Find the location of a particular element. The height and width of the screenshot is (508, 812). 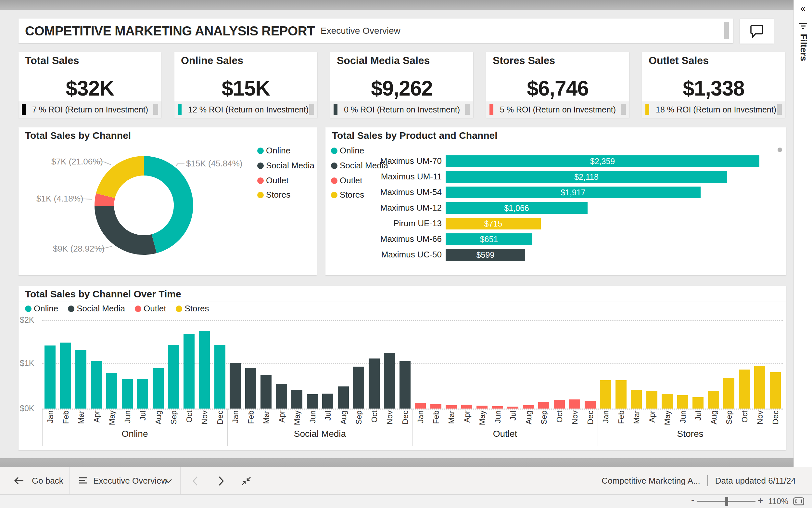

column-bar-social-media-jan is located at coordinates (235, 386).